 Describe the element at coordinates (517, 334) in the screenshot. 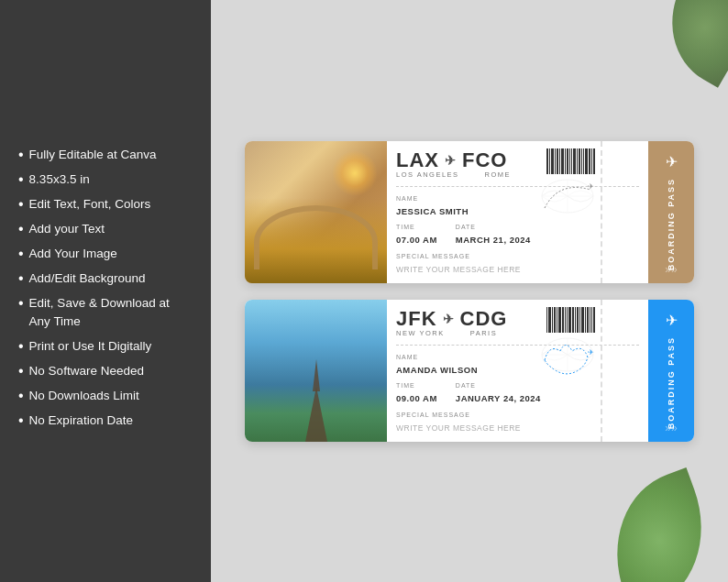

I see `bp-cities: NEW YORK PARIS` at that location.